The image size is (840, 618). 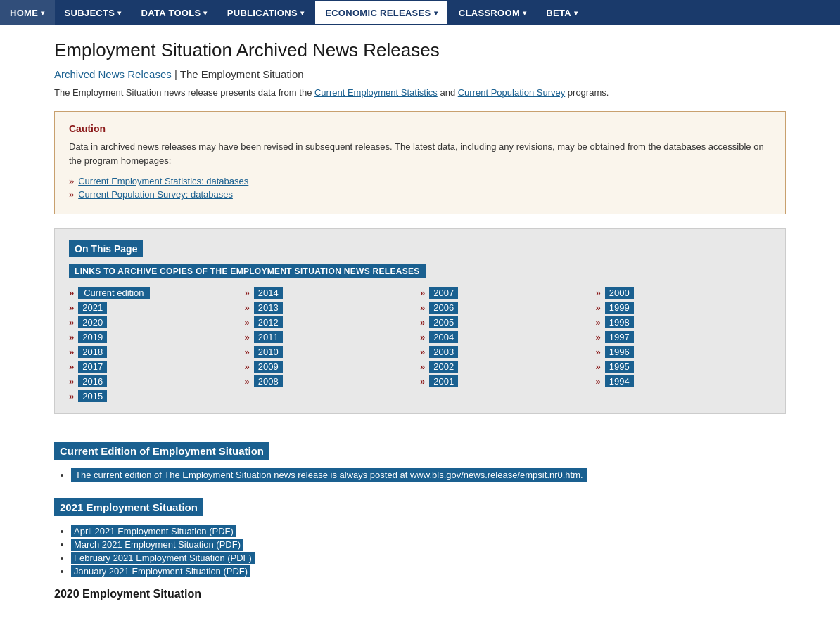 I want to click on nav-subjects: SUBJECTS ▾, so click(x=93, y=13).